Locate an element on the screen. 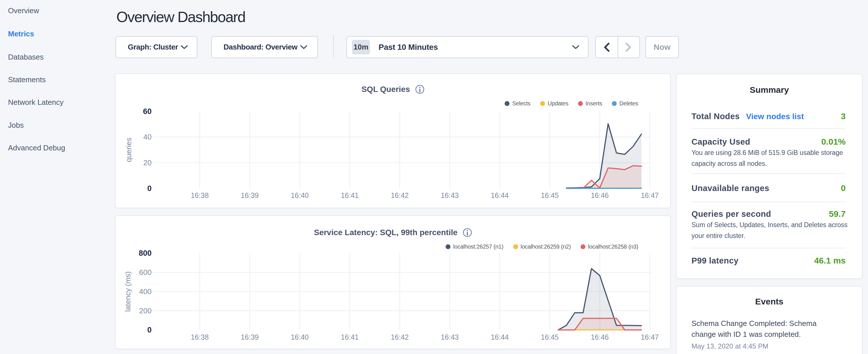  chevron-left-icon is located at coordinates (607, 47).